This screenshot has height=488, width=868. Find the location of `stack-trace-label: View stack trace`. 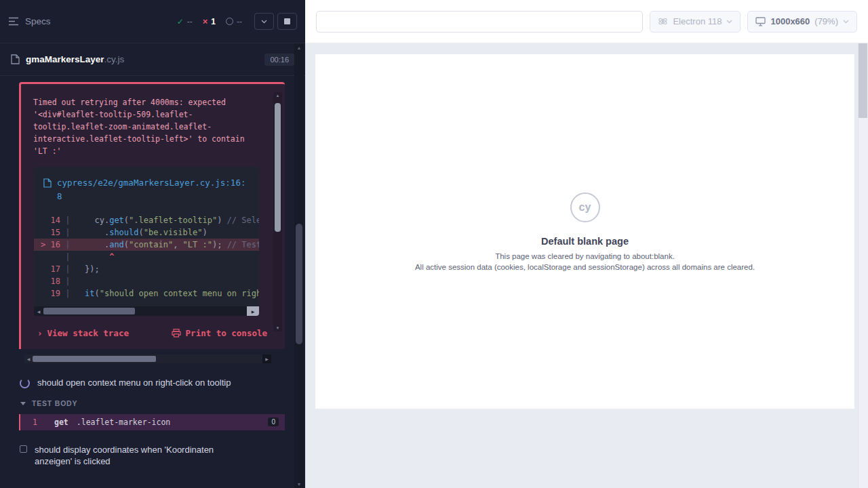

stack-trace-label: View stack trace is located at coordinates (88, 333).